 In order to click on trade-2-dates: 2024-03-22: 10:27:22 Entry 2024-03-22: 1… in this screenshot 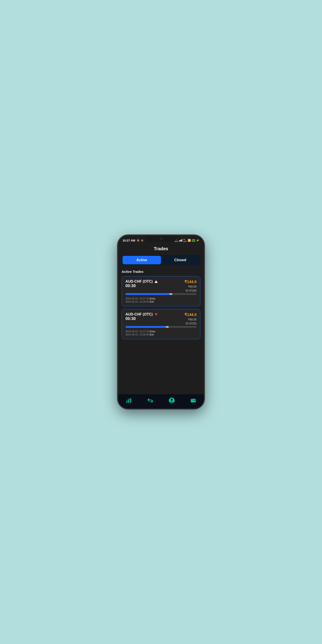, I will do `click(161, 333)`.